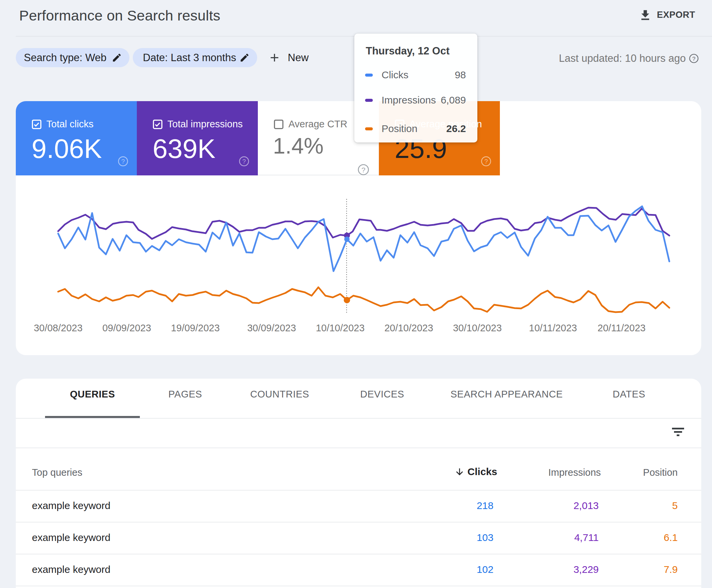  I want to click on svg-text: 09/09/2023, so click(127, 328).